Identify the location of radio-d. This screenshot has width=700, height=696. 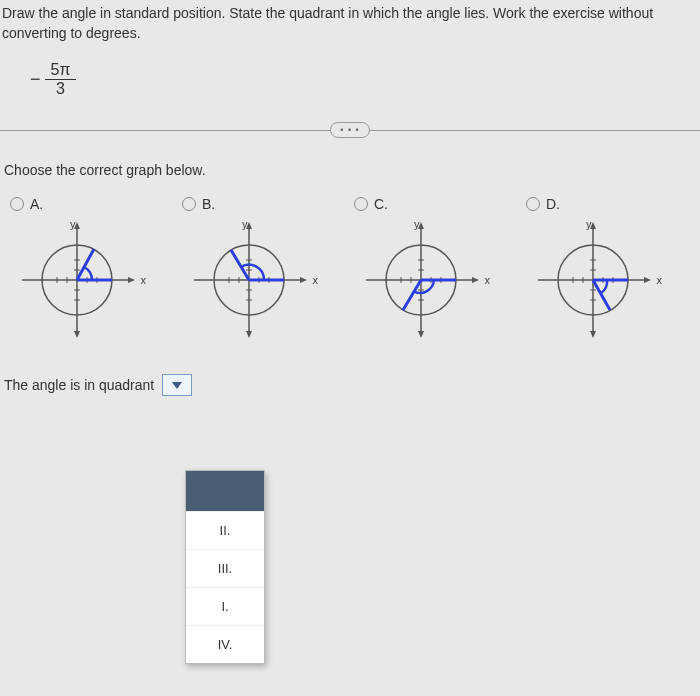
(533, 204).